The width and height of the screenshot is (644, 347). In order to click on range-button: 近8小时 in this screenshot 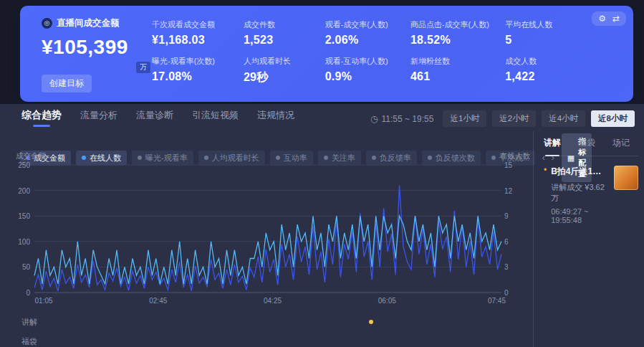, I will do `click(613, 119)`.